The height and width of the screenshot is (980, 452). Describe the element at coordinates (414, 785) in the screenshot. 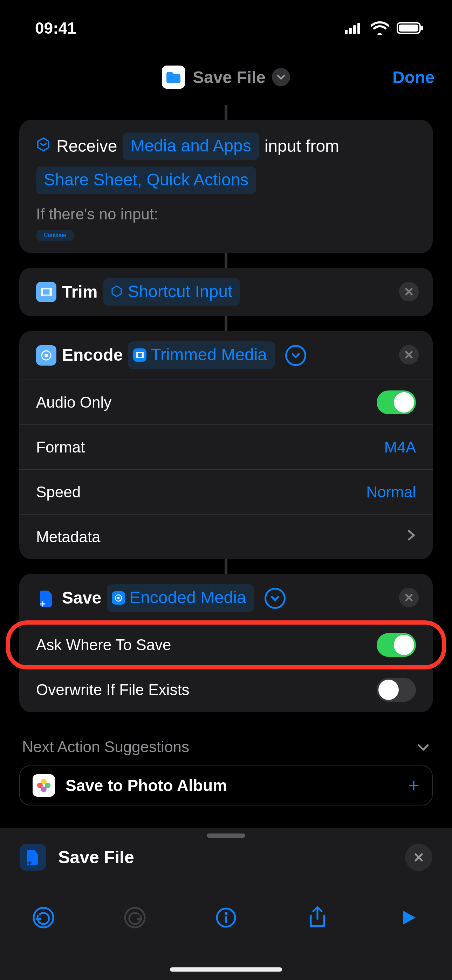

I see `add-suggestion-icon: +` at that location.